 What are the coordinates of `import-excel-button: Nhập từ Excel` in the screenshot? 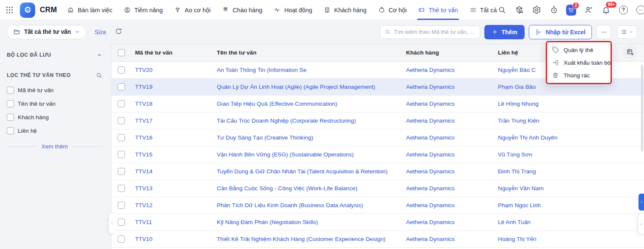 It's located at (561, 32).